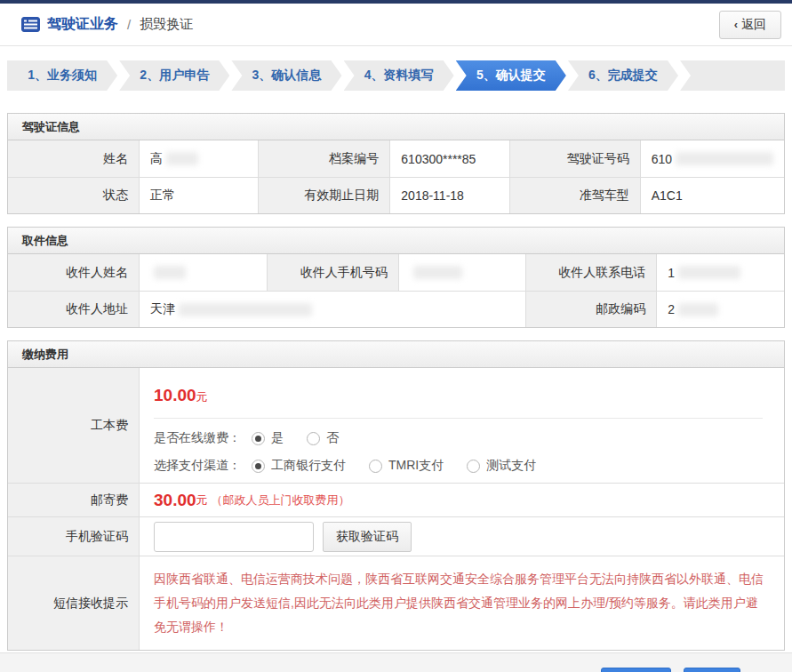 This screenshot has width=792, height=672. I want to click on captcha-input, so click(234, 537).